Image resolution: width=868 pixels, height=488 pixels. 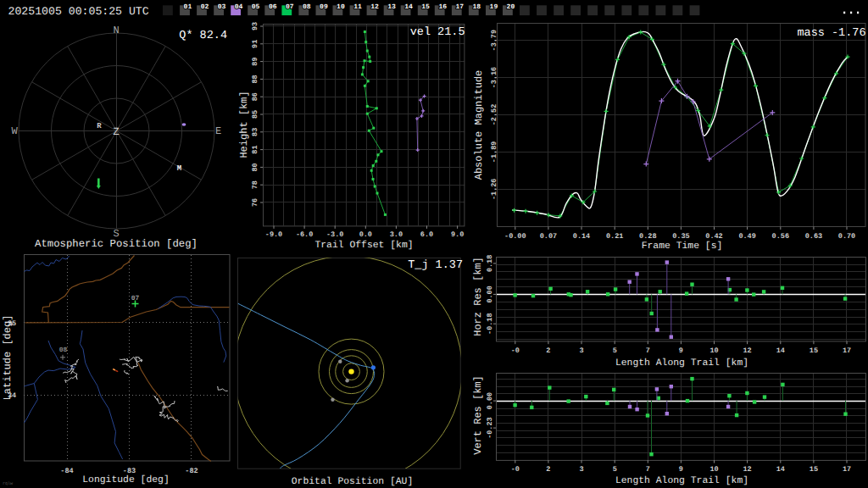 I want to click on svg-text: 91, so click(x=255, y=44).